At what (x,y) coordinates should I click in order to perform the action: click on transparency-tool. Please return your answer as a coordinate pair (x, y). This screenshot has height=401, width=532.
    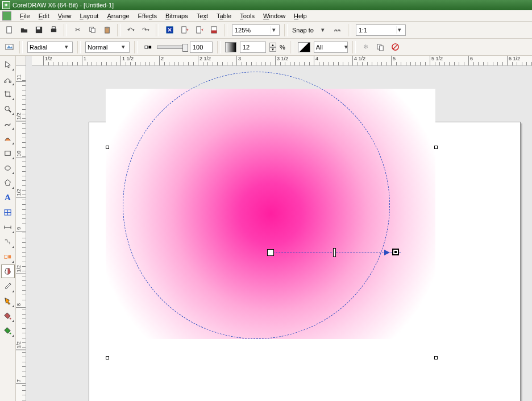
    Looking at the image, I should click on (8, 271).